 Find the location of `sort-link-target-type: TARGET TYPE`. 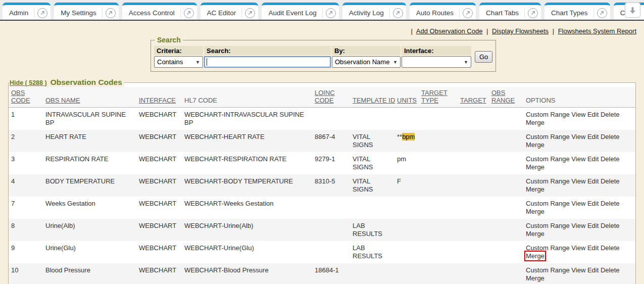

sort-link-target-type: TARGET TYPE is located at coordinates (434, 97).